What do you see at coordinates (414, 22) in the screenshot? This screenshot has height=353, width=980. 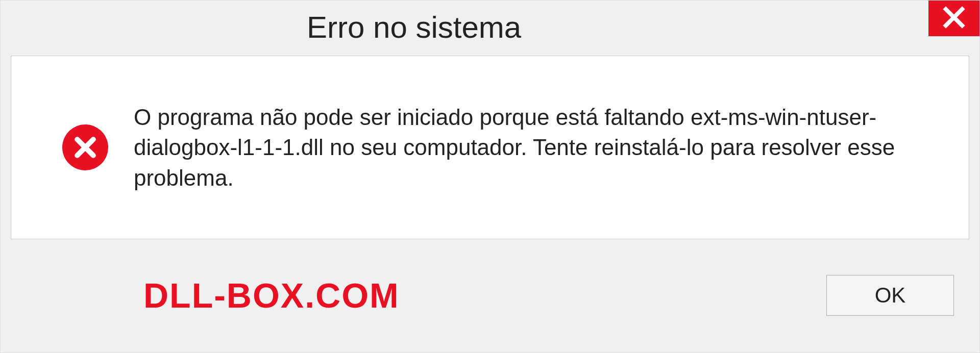 I see `dialog-title: Erro no sistema` at bounding box center [414, 22].